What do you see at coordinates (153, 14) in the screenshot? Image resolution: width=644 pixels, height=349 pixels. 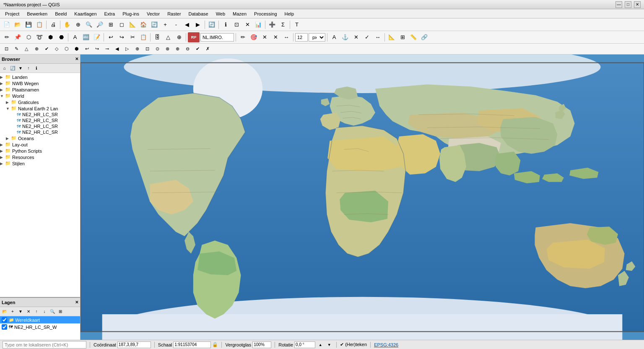 I see `menu-item-vector: Vector` at bounding box center [153, 14].